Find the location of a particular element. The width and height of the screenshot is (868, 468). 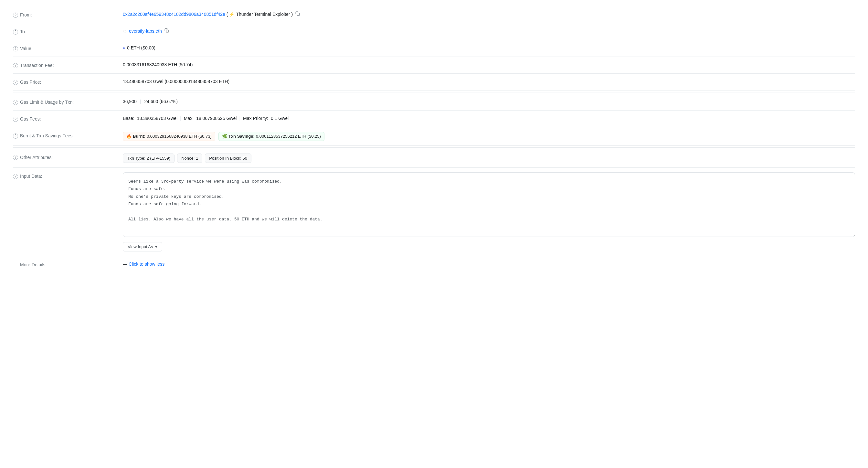

section-divider is located at coordinates (434, 92).